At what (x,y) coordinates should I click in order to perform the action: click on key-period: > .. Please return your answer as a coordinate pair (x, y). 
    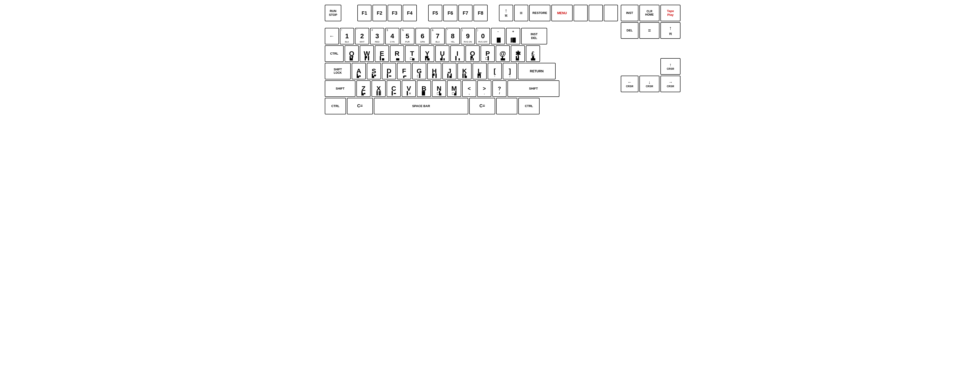
    Looking at the image, I should click on (484, 88).